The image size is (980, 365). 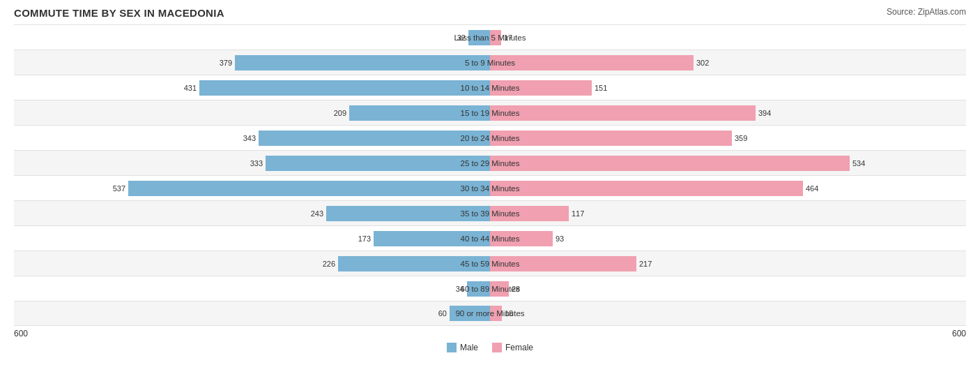 I want to click on right-half: 359, so click(x=728, y=138).